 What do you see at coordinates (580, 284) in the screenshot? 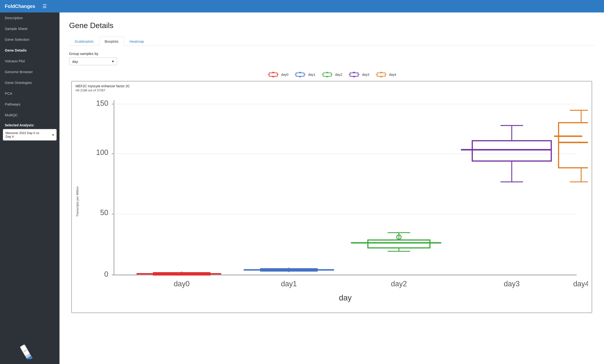
I see `svg-text: day4` at bounding box center [580, 284].